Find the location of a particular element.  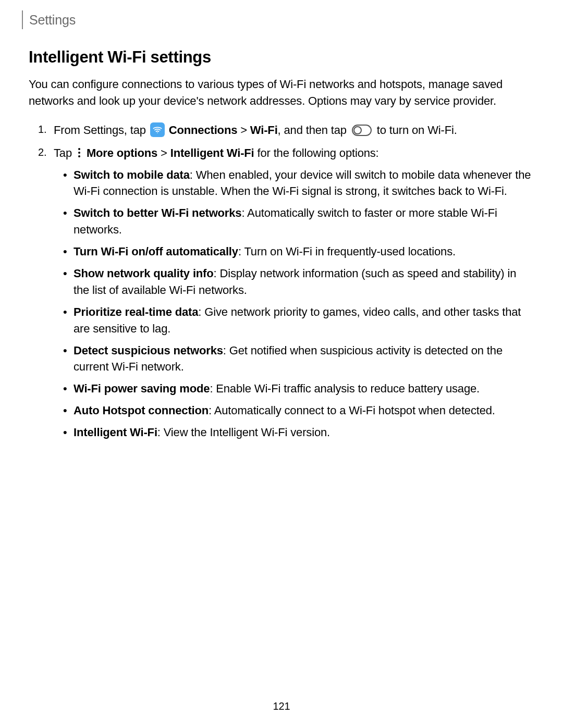

list-item: Switch to better Wi-Fi networks: Automat… is located at coordinates (302, 221).